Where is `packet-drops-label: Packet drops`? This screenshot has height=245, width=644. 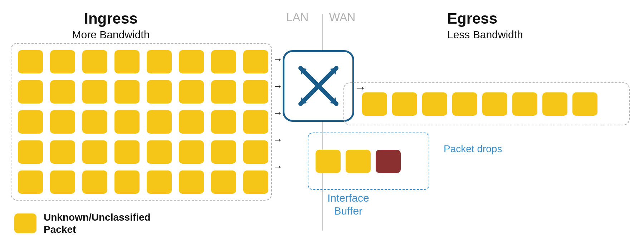
packet-drops-label: Packet drops is located at coordinates (473, 149).